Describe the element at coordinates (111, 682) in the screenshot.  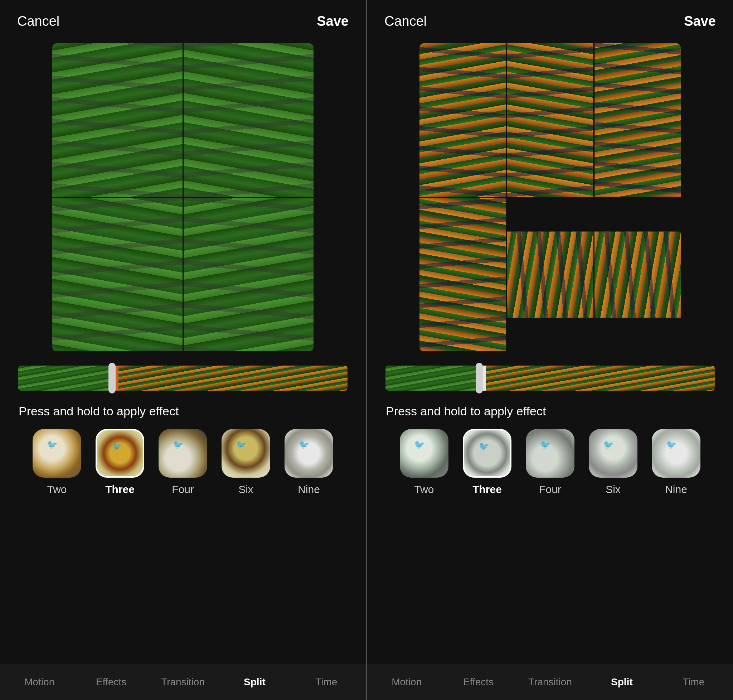
I see `left-tab-effects: Effects` at that location.